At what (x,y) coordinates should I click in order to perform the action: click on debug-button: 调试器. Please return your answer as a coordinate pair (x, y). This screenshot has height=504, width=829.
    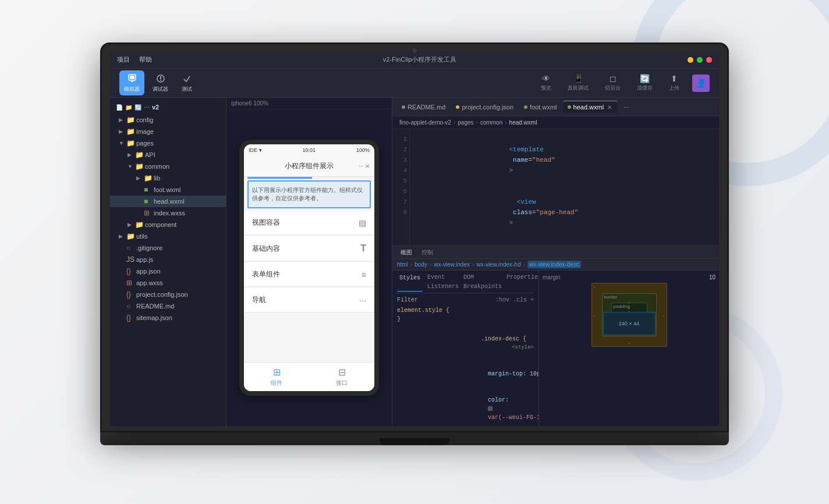
    Looking at the image, I should click on (161, 83).